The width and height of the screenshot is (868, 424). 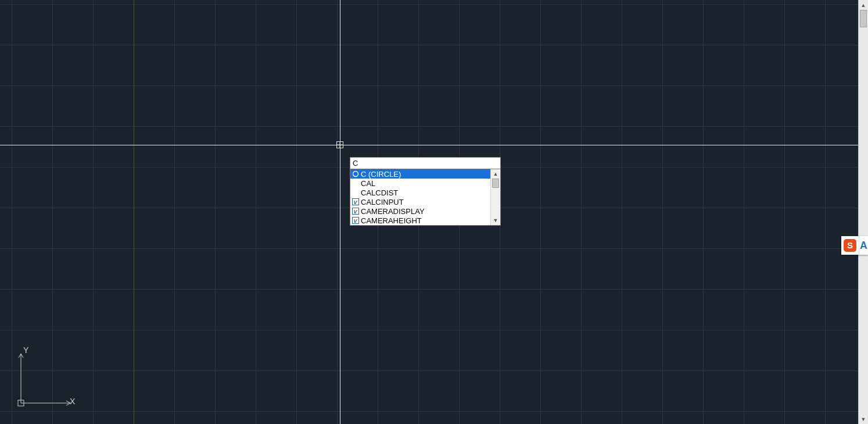 What do you see at coordinates (425, 163) in the screenshot?
I see `dynamic-input` at bounding box center [425, 163].